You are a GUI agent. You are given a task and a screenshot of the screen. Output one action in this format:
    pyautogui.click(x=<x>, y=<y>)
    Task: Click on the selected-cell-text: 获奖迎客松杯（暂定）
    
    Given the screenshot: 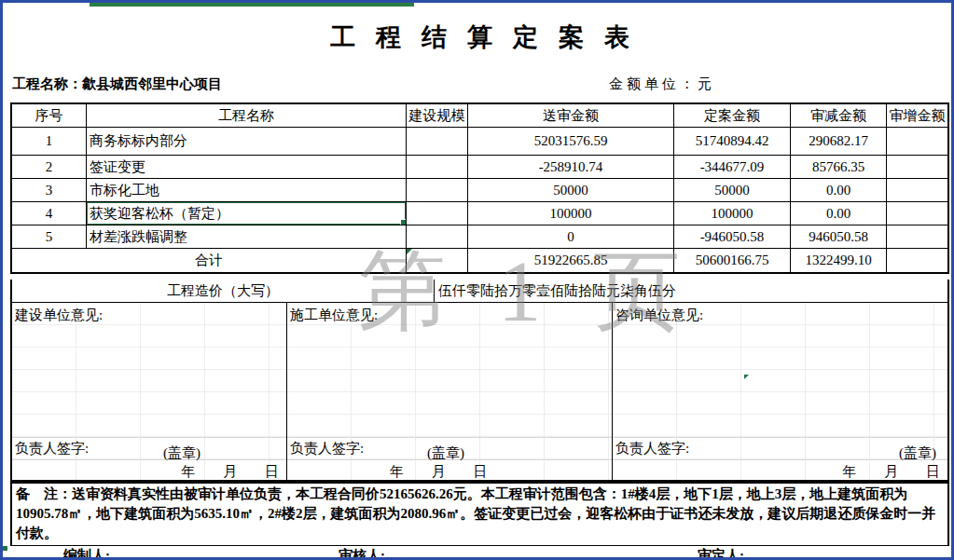 What is the action you would take?
    pyautogui.click(x=159, y=214)
    